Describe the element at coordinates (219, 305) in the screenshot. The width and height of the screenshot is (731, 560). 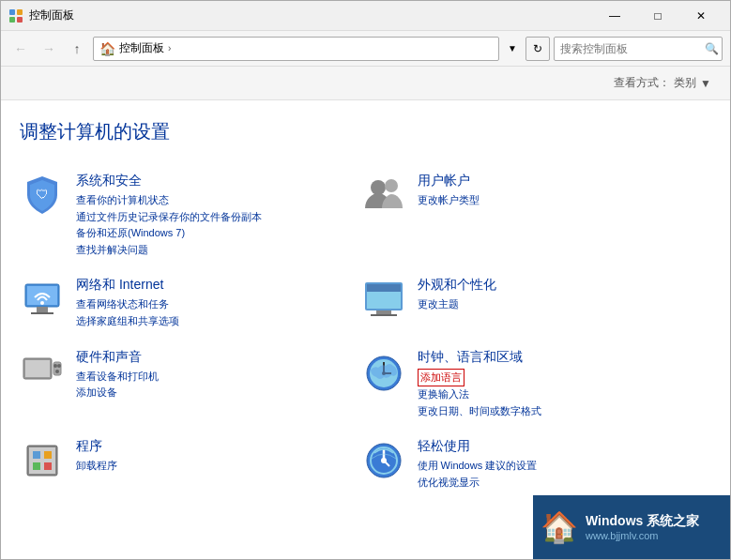
I see `network-link-0: 查看网络状态和任务` at that location.